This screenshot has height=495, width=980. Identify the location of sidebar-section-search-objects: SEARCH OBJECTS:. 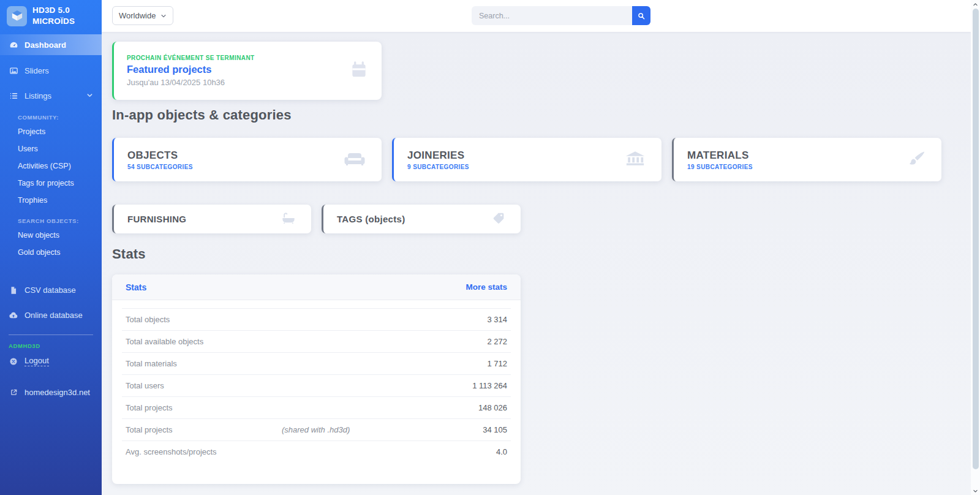
(51, 218).